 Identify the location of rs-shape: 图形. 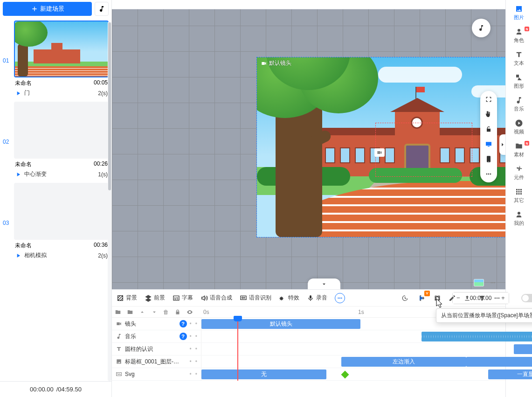
(519, 82).